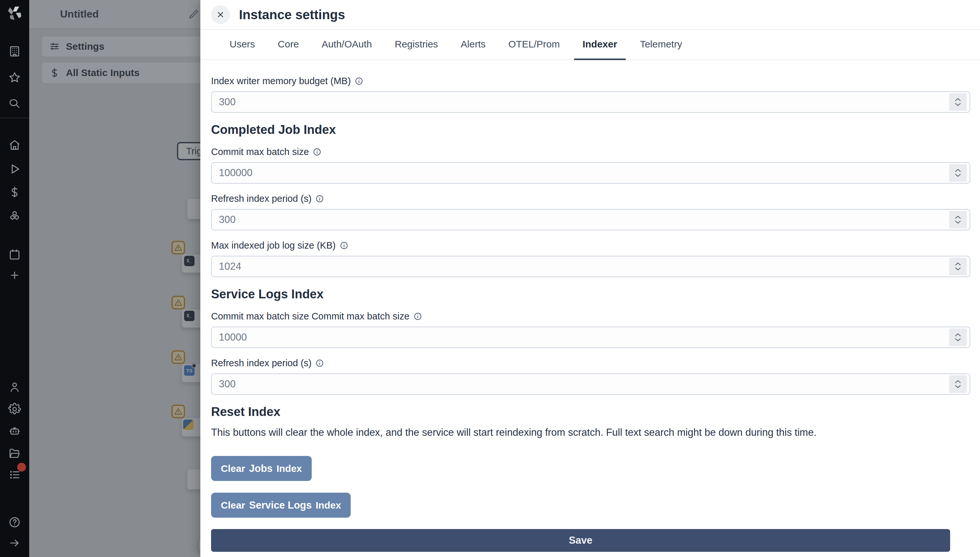 The width and height of the screenshot is (980, 557). I want to click on tab-alerts: Alerts, so click(473, 45).